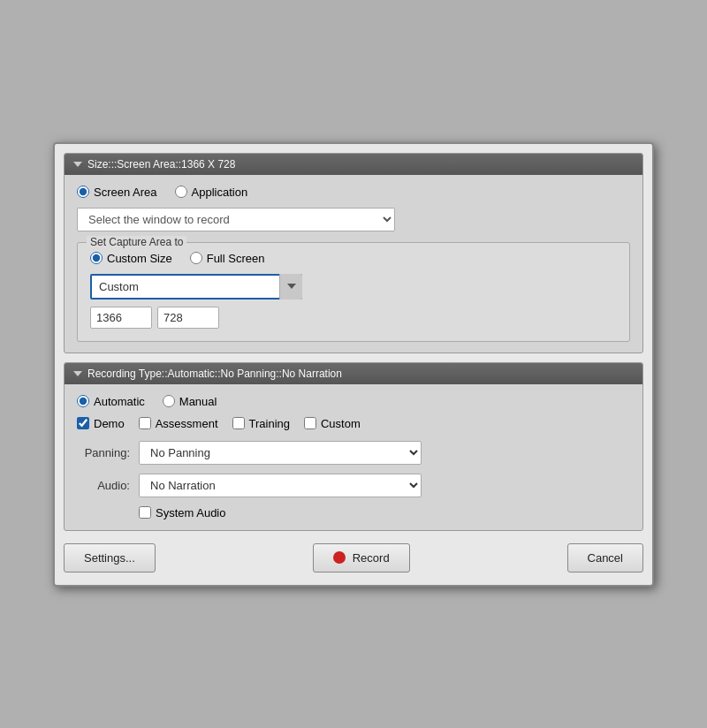  Describe the element at coordinates (188, 318) in the screenshot. I see `height-input` at that location.